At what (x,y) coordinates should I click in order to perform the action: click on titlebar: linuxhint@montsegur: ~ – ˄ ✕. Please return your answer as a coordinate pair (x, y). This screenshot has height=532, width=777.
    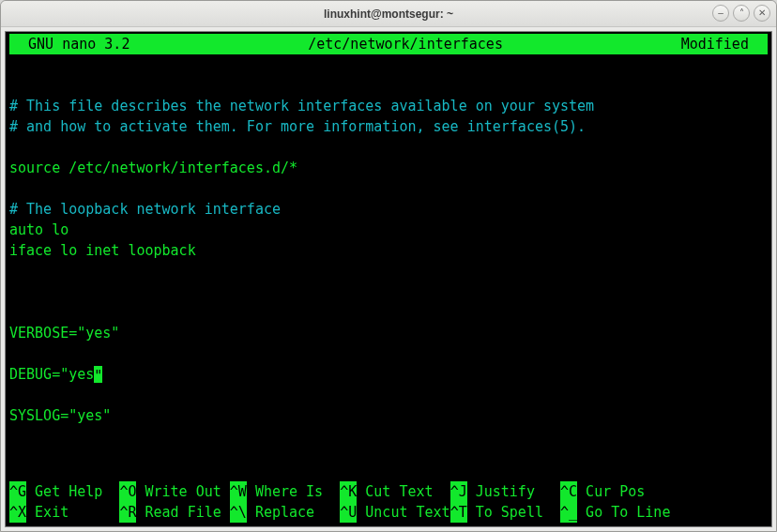
    Looking at the image, I should click on (388, 14).